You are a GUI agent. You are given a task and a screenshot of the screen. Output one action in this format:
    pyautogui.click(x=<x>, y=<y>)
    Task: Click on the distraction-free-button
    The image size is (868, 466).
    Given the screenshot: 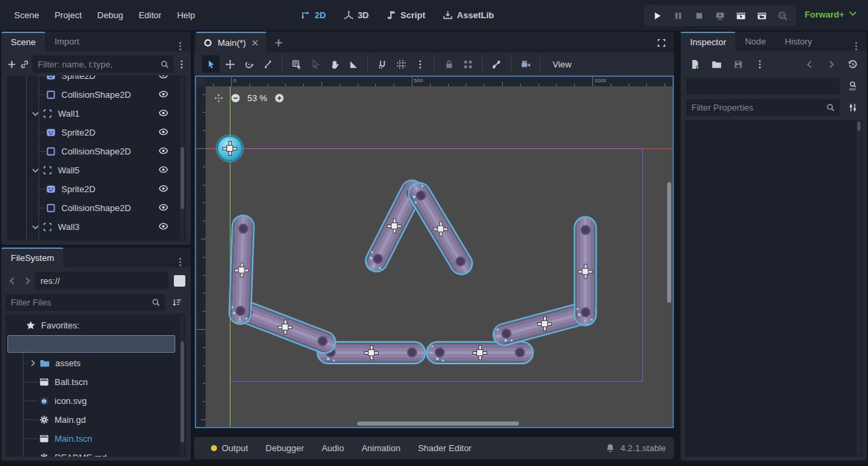 What is the action you would take?
    pyautogui.click(x=661, y=42)
    